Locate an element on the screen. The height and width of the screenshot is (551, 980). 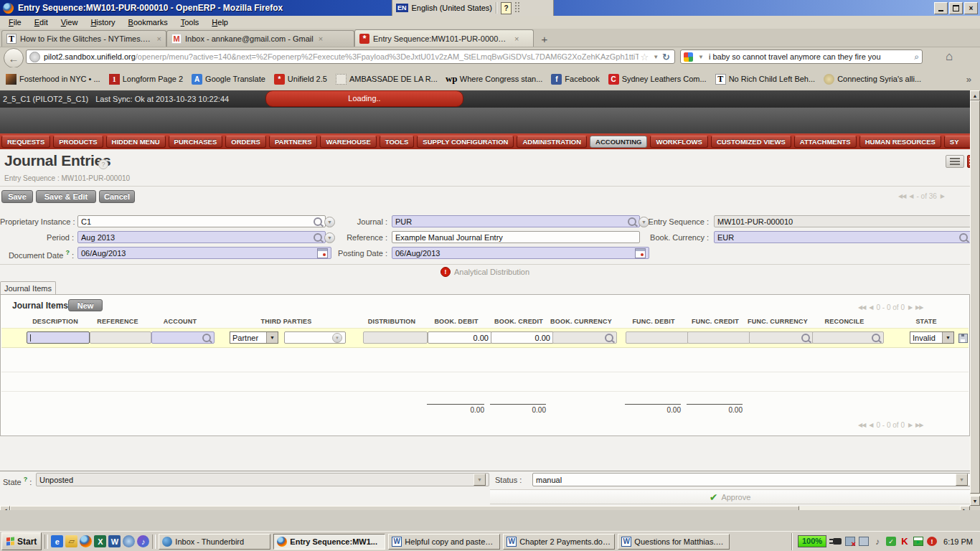
display-icon is located at coordinates (864, 541).